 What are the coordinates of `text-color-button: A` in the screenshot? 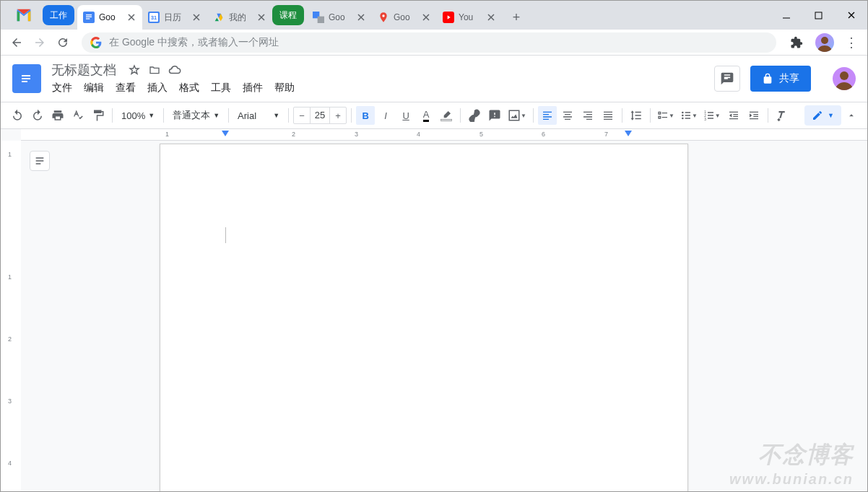 It's located at (426, 115).